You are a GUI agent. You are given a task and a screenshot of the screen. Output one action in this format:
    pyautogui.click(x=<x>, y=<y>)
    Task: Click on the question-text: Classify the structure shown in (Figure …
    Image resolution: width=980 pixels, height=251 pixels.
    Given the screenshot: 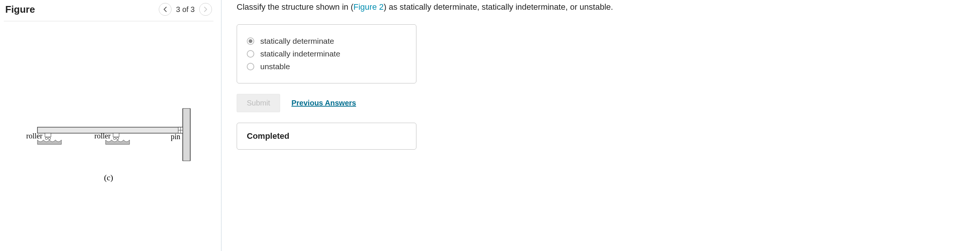 What is the action you would take?
    pyautogui.click(x=603, y=7)
    